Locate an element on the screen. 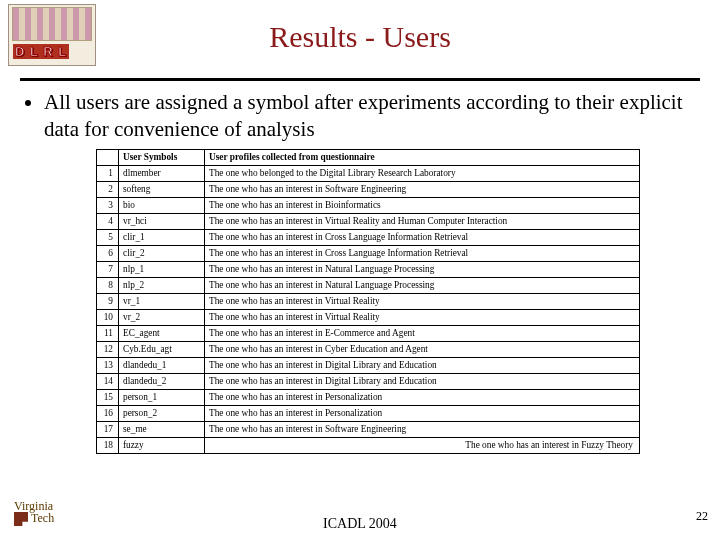 The image size is (720, 540). conference-label: ICADL 2004 is located at coordinates (360, 524).